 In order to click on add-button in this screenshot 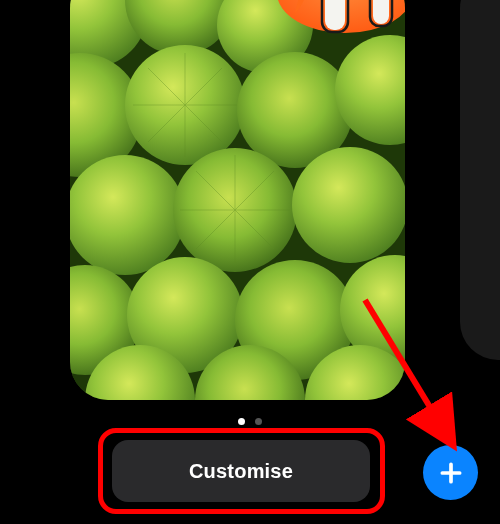, I will do `click(450, 472)`.